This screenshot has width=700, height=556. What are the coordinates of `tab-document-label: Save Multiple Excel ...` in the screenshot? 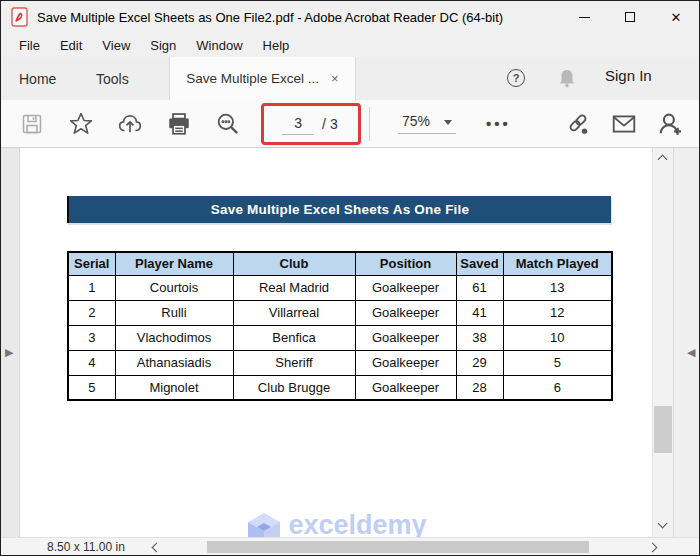 It's located at (252, 78).